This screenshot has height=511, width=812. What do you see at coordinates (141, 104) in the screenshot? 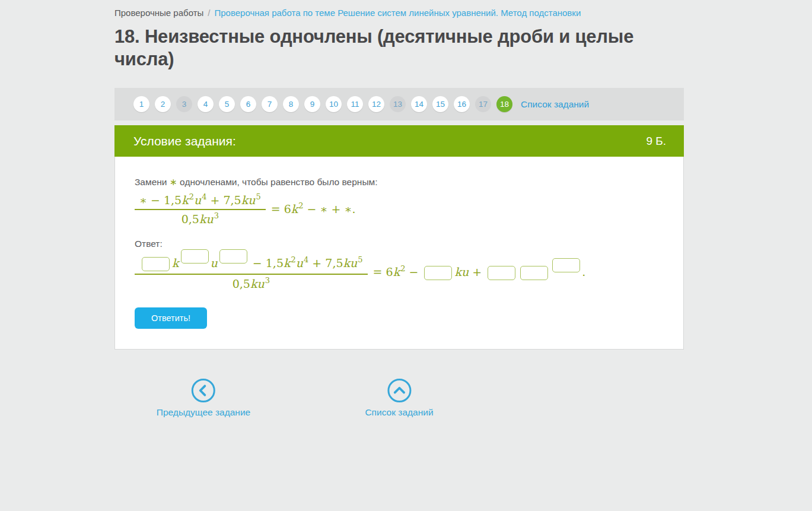
I see `pagination-item-1: 1` at bounding box center [141, 104].